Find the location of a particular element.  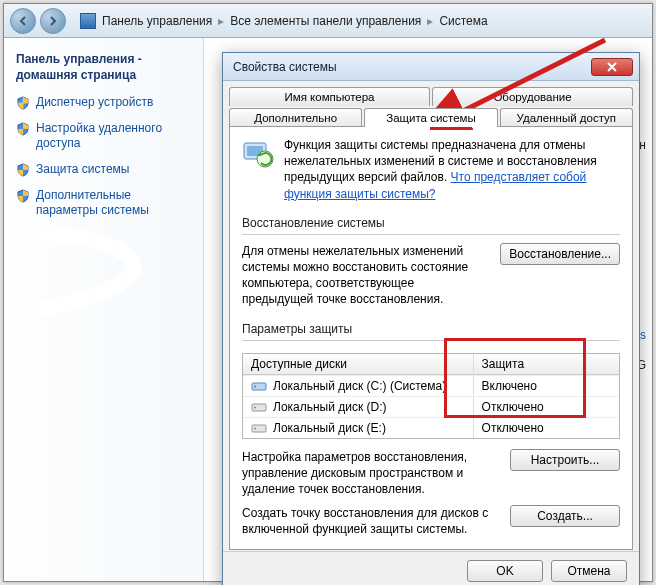

sidebar-item-label: Защита системы is located at coordinates (82, 170).